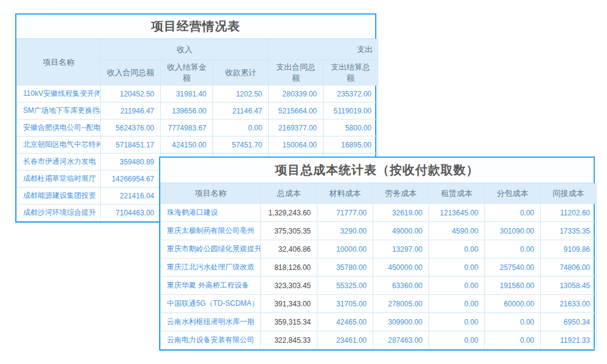 Image resolution: width=607 pixels, height=364 pixels. What do you see at coordinates (351, 128) in the screenshot?
I see `value-cell: 5800.00` at bounding box center [351, 128].